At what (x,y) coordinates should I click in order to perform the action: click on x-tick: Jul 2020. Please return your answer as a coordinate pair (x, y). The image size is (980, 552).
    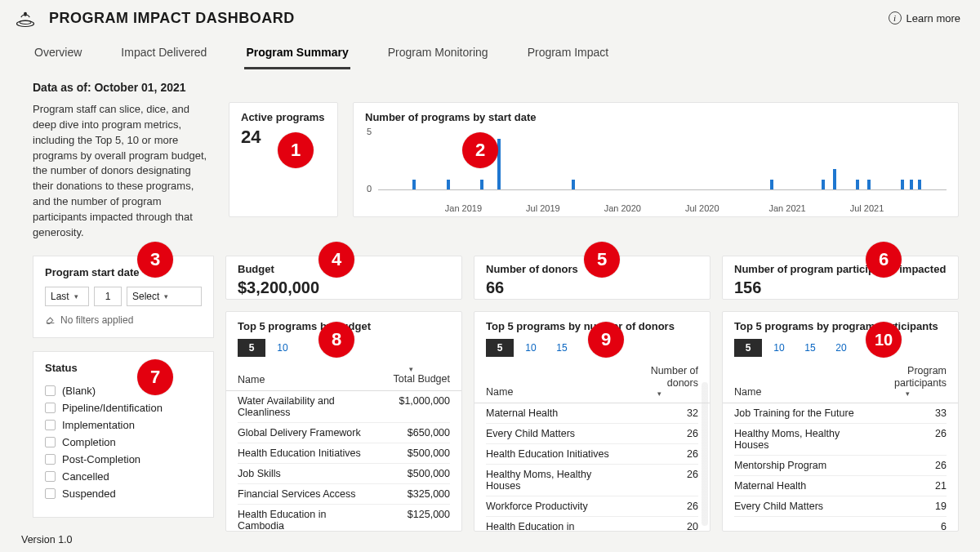
    Looking at the image, I should click on (702, 208).